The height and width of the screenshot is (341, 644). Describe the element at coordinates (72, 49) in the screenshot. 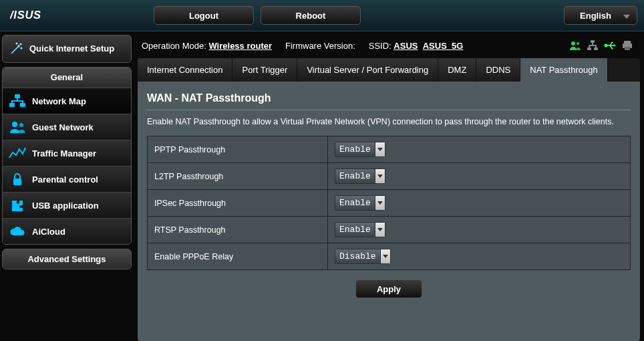

I see `sidebar-item-label: Quick Internet Setup` at that location.